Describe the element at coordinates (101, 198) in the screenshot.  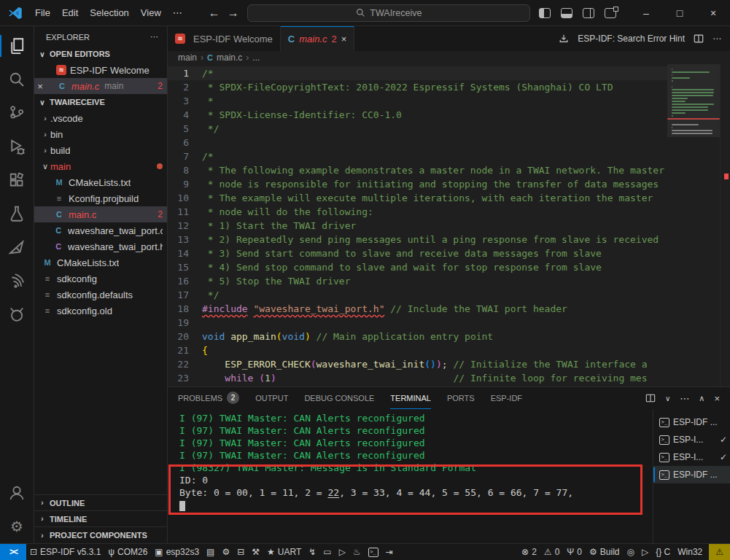
I see `tree-file-Kconfig.projbuild: ≡Kconfig.projbuild` at that location.